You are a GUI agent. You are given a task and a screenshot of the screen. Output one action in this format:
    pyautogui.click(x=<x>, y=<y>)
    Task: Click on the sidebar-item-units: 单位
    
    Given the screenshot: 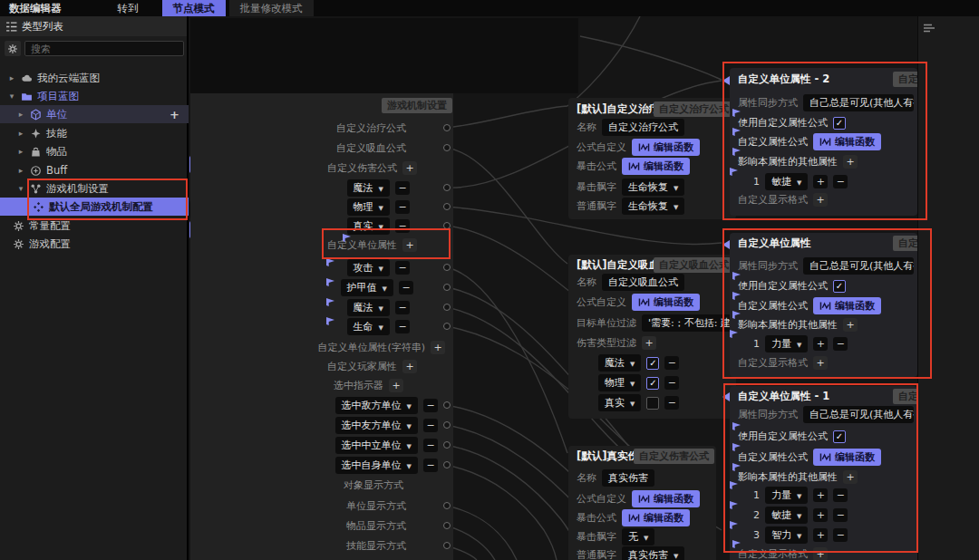 What is the action you would take?
    pyautogui.click(x=94, y=114)
    